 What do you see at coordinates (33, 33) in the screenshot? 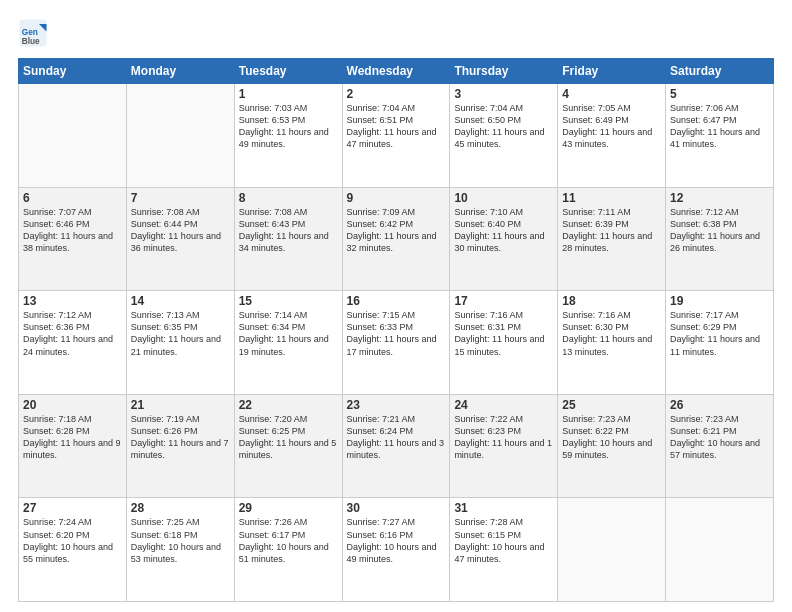
I see `logo-icon: Gen Blue` at bounding box center [33, 33].